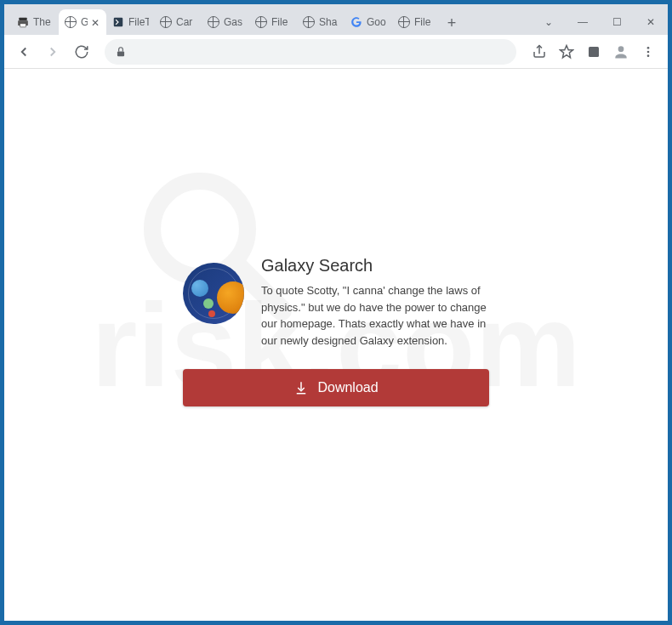 This screenshot has height=625, width=672. I want to click on tab-sha: Sha, so click(321, 22).